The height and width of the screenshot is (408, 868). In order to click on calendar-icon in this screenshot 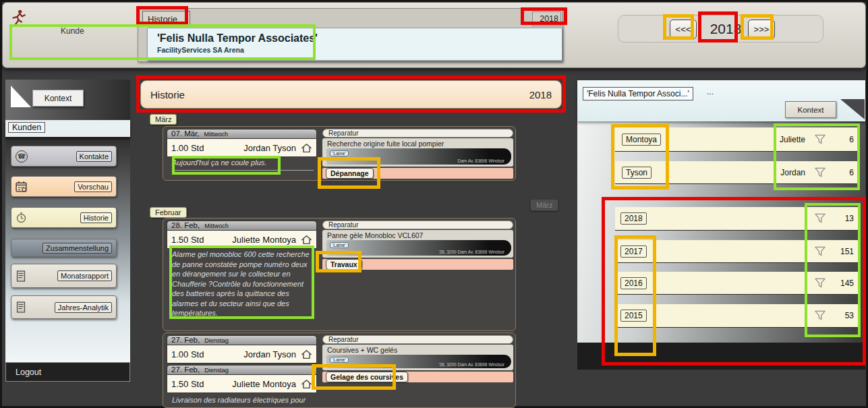, I will do `click(22, 186)`.